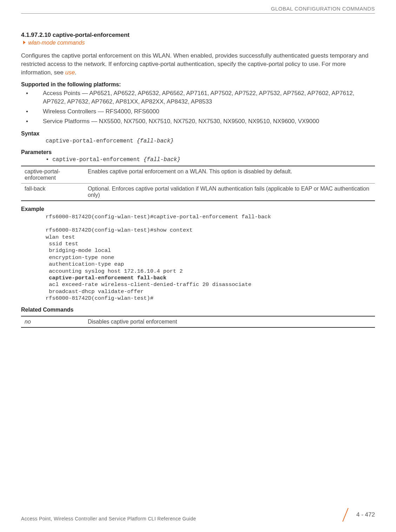 This screenshot has width=396, height=532. What do you see at coordinates (53, 322) in the screenshot?
I see `related-name-cell: no` at bounding box center [53, 322].